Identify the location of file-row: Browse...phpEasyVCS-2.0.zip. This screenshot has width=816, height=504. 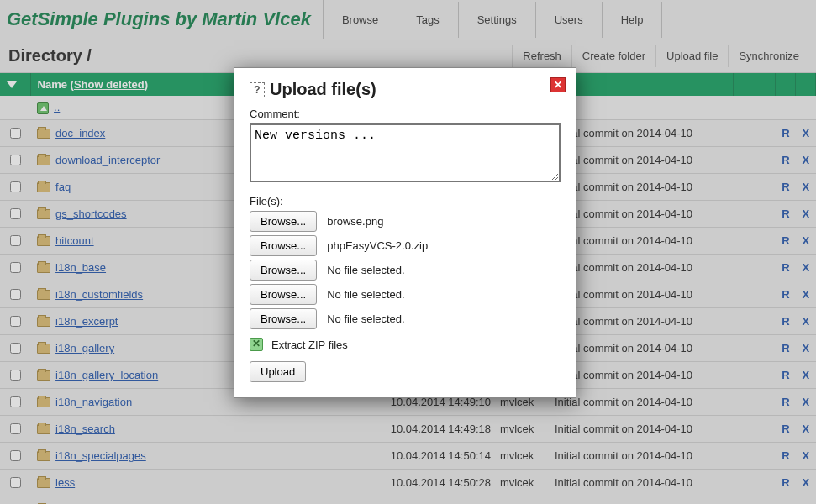
(405, 245).